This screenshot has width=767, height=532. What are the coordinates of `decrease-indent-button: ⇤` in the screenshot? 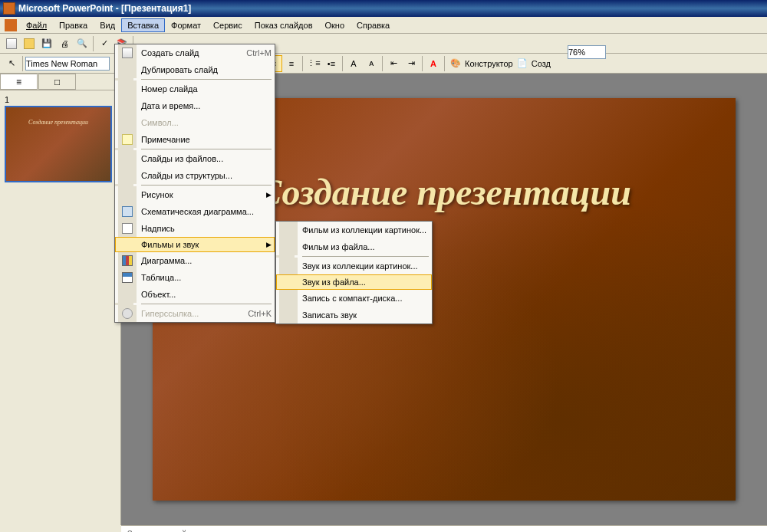 It's located at (393, 64).